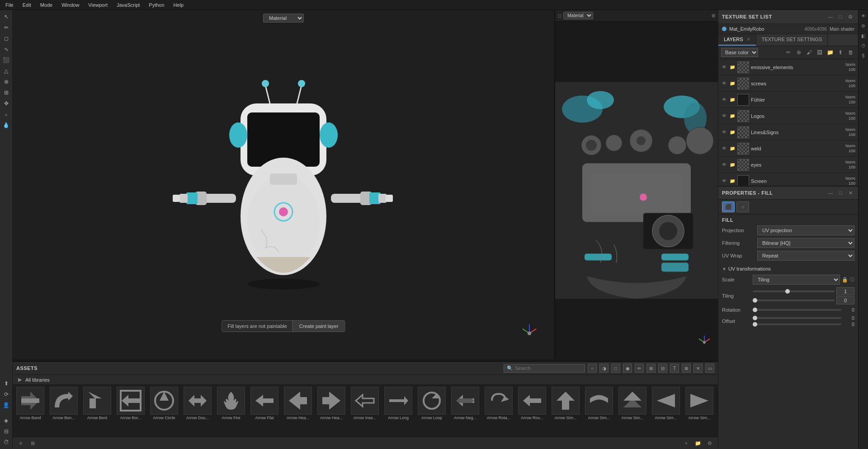  Describe the element at coordinates (788, 116) in the screenshot. I see `table-row: 👁 📁 Logos Norm 100` at that location.